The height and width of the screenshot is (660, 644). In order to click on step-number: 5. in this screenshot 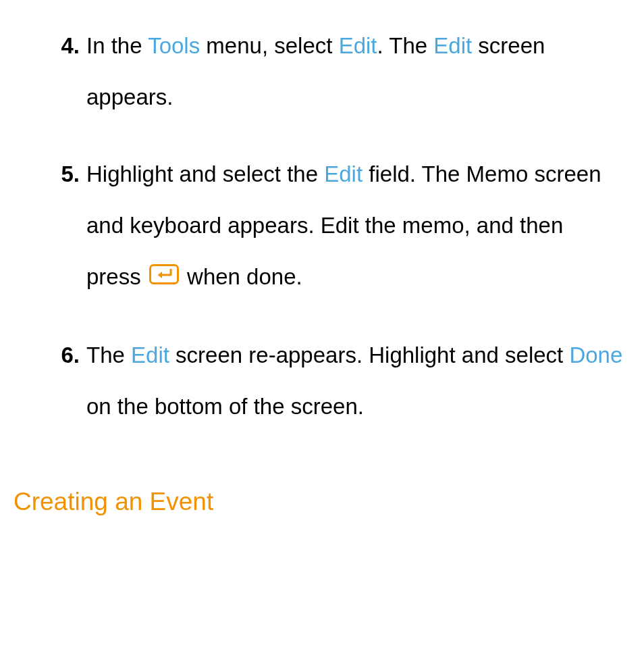, I will do `click(53, 174)`.